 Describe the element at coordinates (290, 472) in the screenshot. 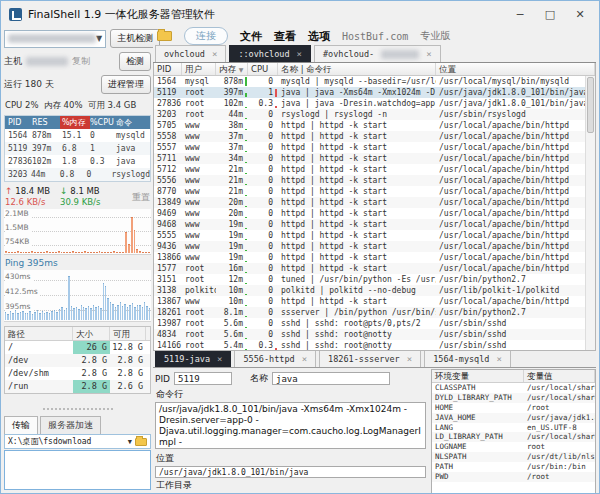

I see `location-field` at that location.